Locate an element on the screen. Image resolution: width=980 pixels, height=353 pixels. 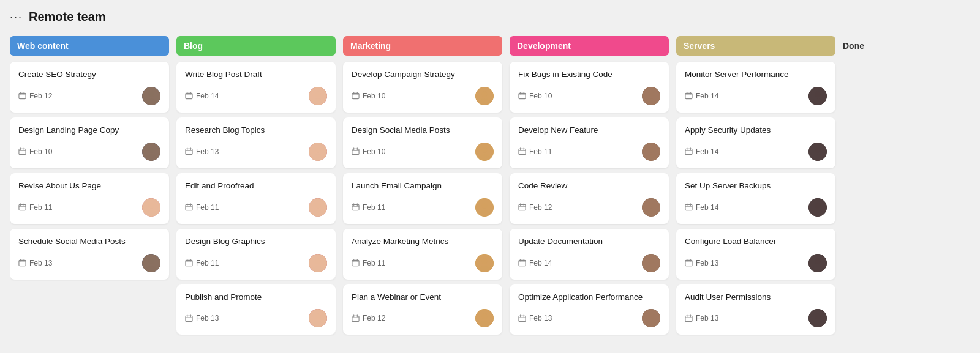
task-card: Optimize Application Performance Feb 13 is located at coordinates (589, 310).